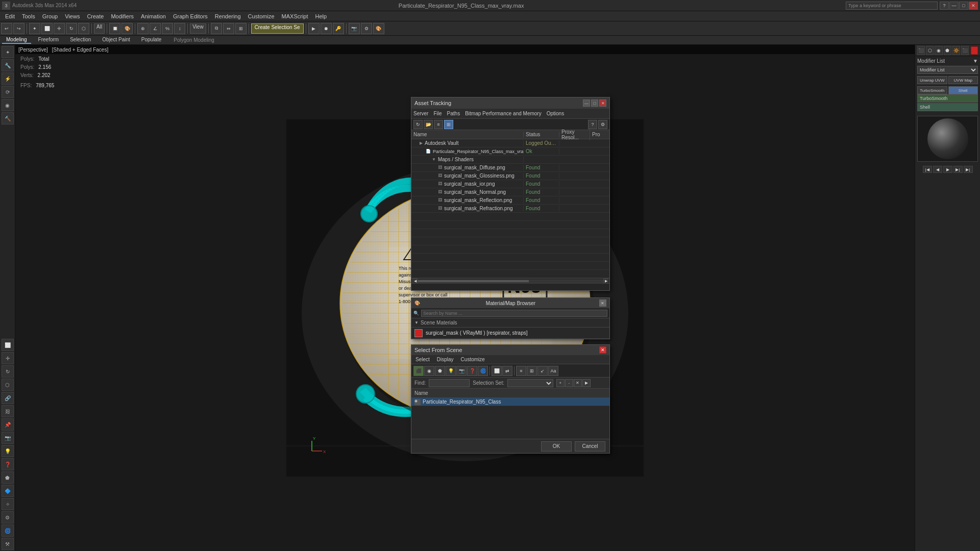  I want to click on rp-icon-5: 🔆, so click(957, 51).